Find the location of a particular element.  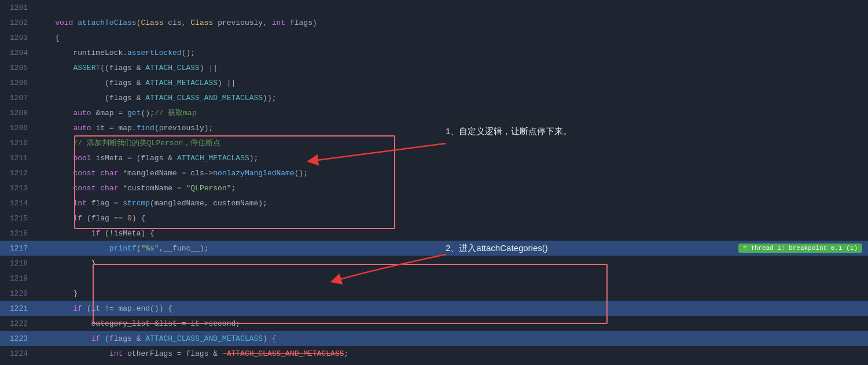

line-content: (flags & ATTACH_CLASS_AND_METACLASS)); is located at coordinates (451, 98).